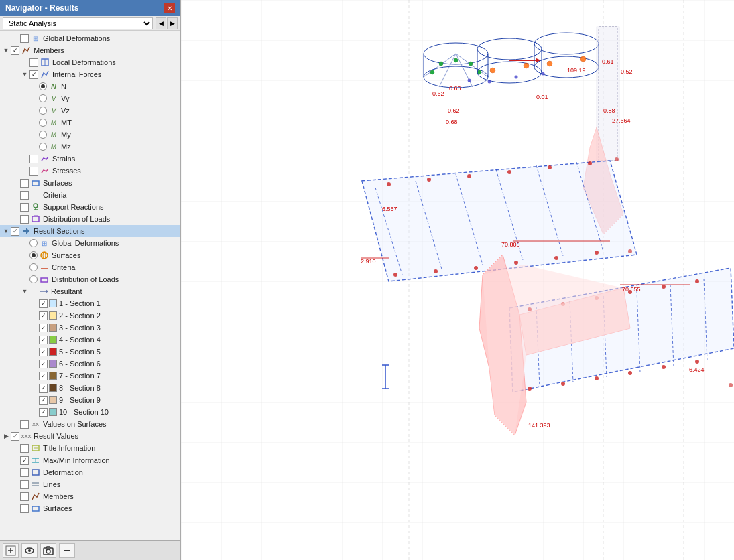 This screenshot has height=560, width=734. I want to click on tree-item-sec9: 9 - Section 9, so click(90, 400).